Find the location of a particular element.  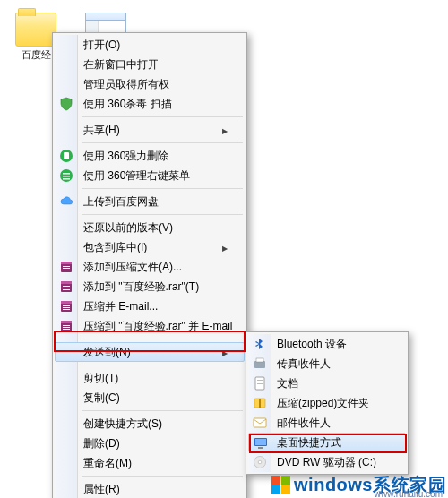

sendto-submenu: Bluetooth 设备传真收件人文档压缩(zipped)文件夹邮件收件人桌面快… is located at coordinates (327, 403).